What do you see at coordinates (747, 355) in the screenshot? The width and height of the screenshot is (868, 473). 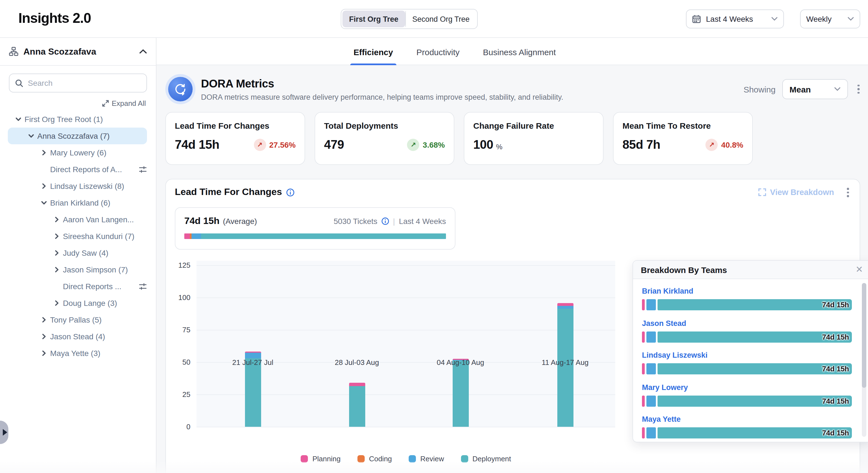 I see `team-name-link: Lindsay Liszewski` at bounding box center [747, 355].